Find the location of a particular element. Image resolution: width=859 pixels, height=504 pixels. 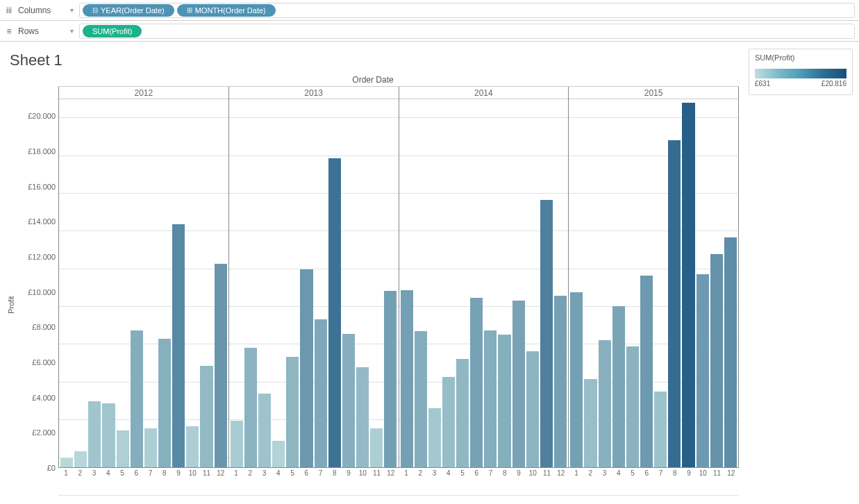

field-pill: SUM(Profit) is located at coordinates (112, 31).